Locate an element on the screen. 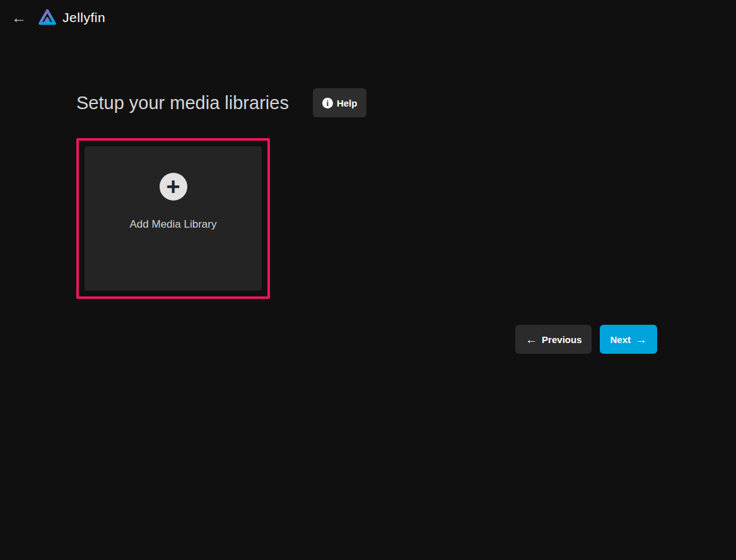 The image size is (736, 560). previous-button-label: Previous is located at coordinates (561, 339).